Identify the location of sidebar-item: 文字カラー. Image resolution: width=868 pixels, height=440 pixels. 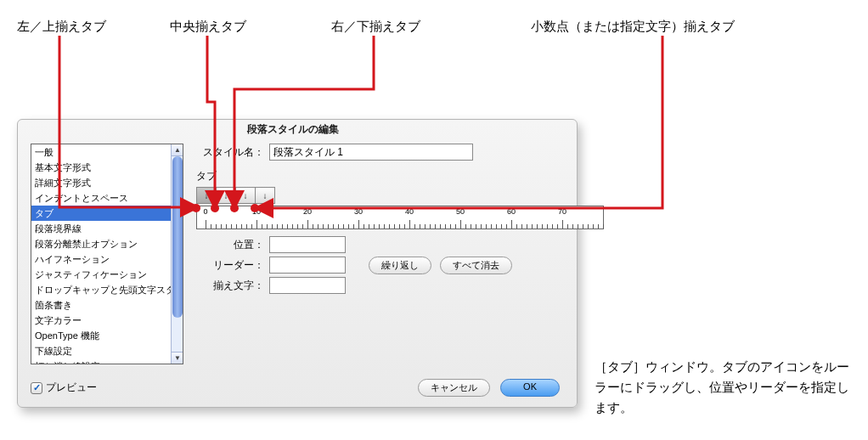
(103, 320).